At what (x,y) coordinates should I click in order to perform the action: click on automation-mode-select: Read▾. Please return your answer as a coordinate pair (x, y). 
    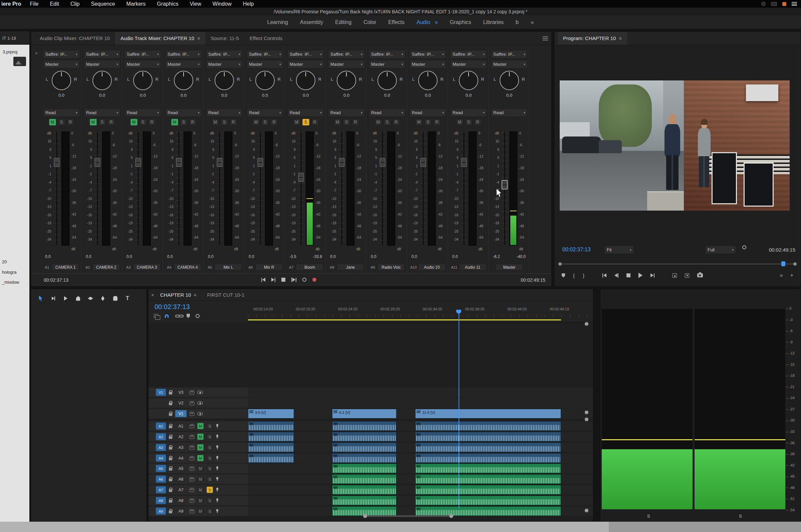
    Looking at the image, I should click on (102, 113).